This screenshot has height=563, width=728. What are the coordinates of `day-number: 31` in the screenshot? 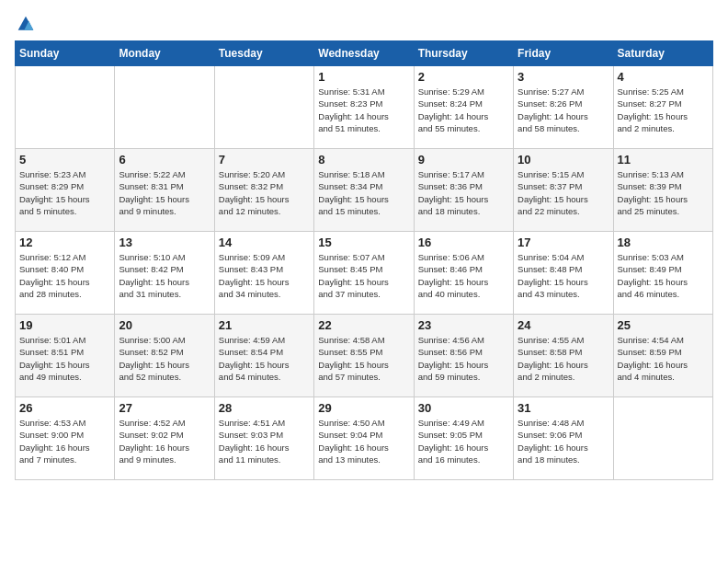 It's located at (563, 408).